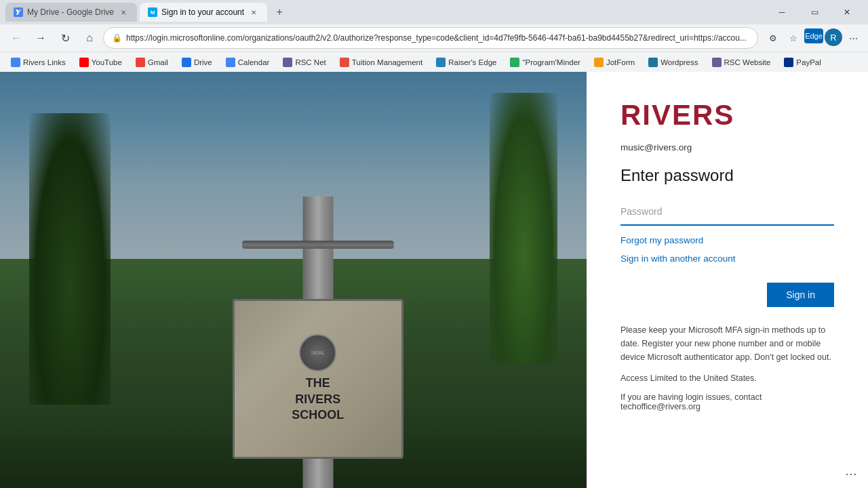 The height and width of the screenshot is (488, 868). I want to click on minimize-button: ─, so click(782, 12).